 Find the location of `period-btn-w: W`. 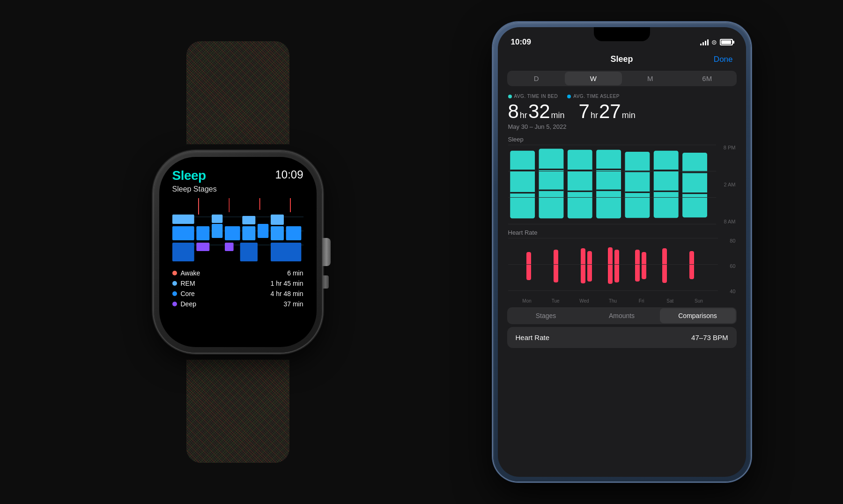

period-btn-w: W is located at coordinates (593, 79).